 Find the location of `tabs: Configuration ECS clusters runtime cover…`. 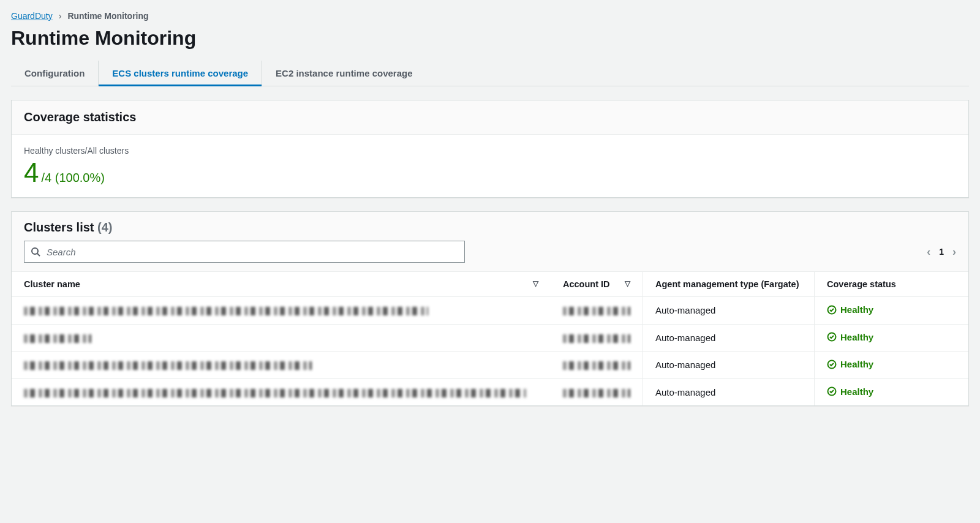

tabs: Configuration ECS clusters runtime cover… is located at coordinates (490, 73).